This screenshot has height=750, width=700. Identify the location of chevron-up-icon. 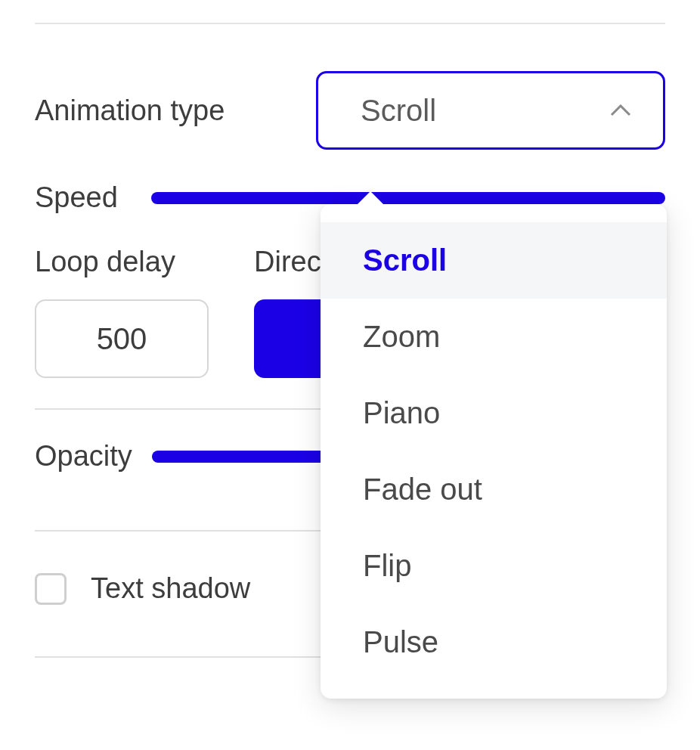
(621, 110).